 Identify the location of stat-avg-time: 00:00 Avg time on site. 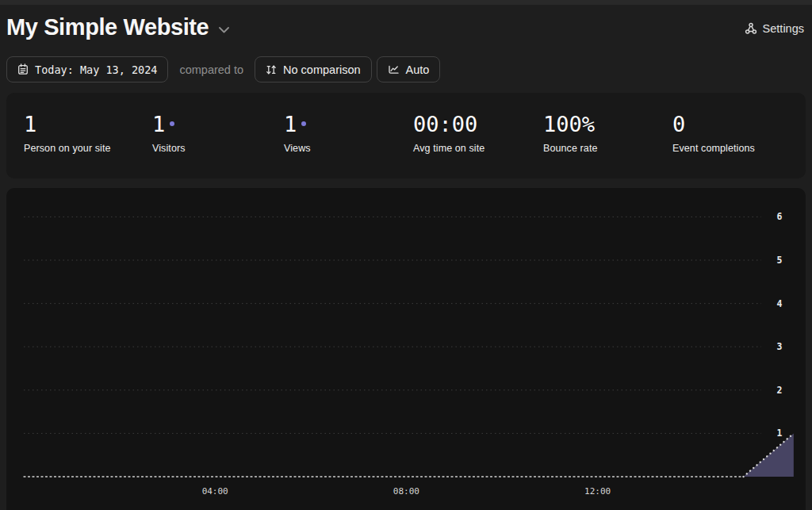
(478, 144).